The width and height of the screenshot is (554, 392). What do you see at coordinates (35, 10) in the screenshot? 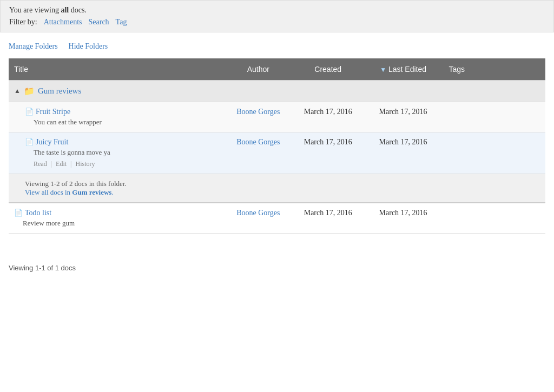
I see `view-text-prefix: You are viewing` at bounding box center [35, 10].